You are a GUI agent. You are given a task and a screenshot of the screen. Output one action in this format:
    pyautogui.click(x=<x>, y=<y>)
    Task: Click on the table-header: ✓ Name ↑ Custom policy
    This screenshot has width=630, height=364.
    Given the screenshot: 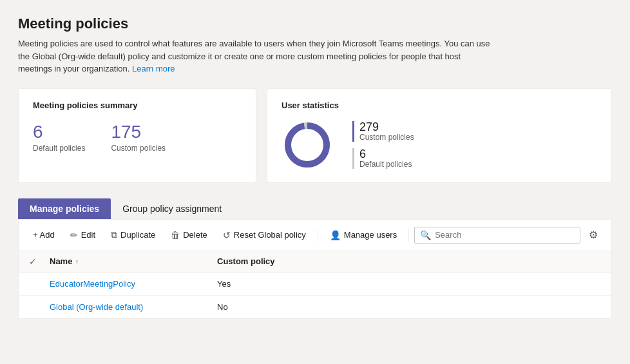 What is the action you would take?
    pyautogui.click(x=315, y=262)
    